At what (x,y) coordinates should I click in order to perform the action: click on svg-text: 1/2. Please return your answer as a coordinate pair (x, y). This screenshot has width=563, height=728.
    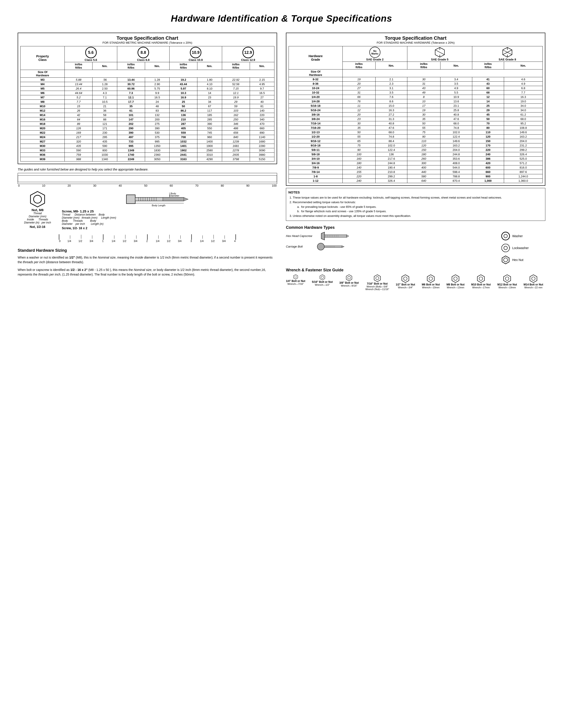
    Looking at the image, I should click on (81, 241).